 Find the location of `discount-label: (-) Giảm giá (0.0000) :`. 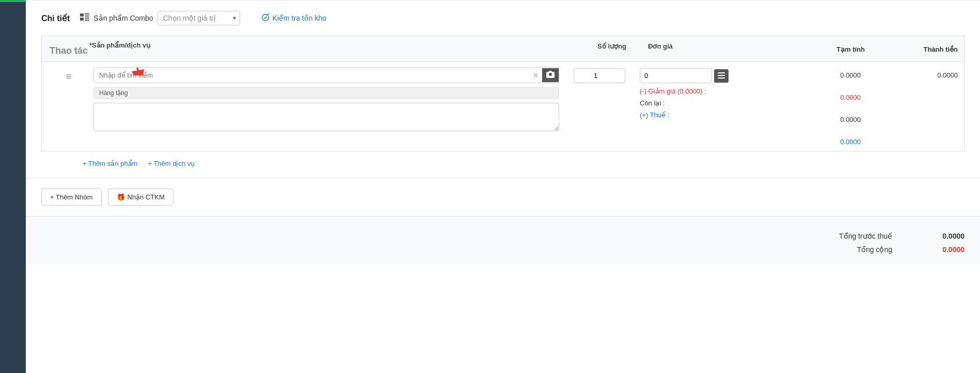

discount-label: (-) Giảm giá (0.0000) : is located at coordinates (673, 91).